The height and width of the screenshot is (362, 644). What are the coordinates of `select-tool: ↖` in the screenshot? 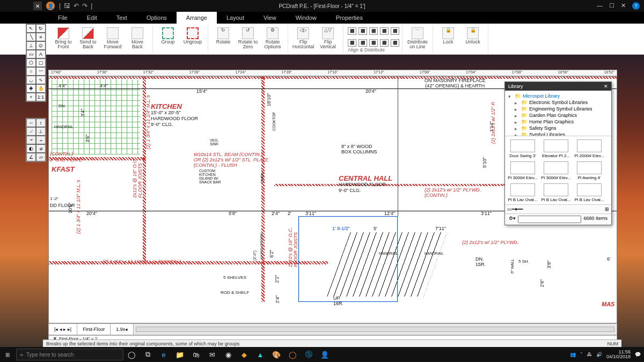 It's located at (31, 28).